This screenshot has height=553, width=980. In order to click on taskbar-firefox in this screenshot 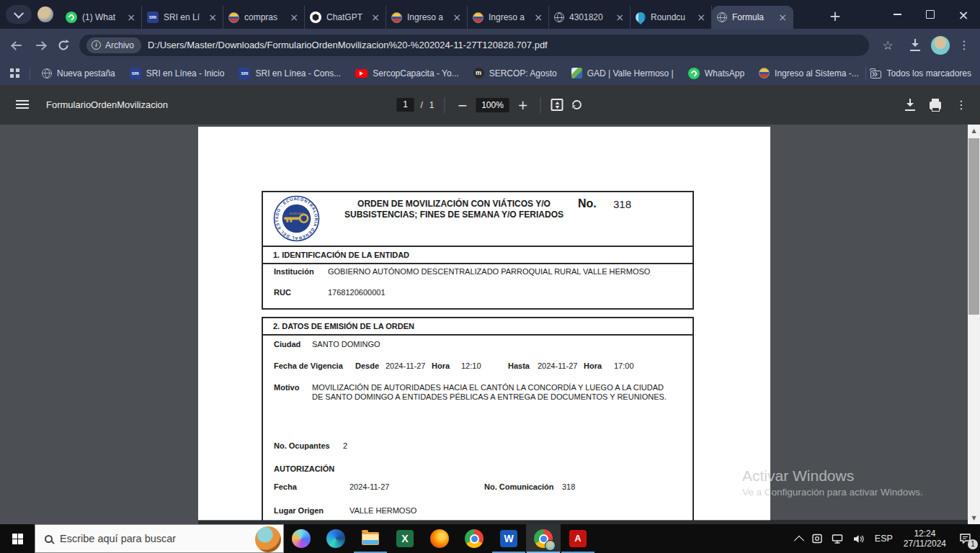, I will do `click(440, 539)`.